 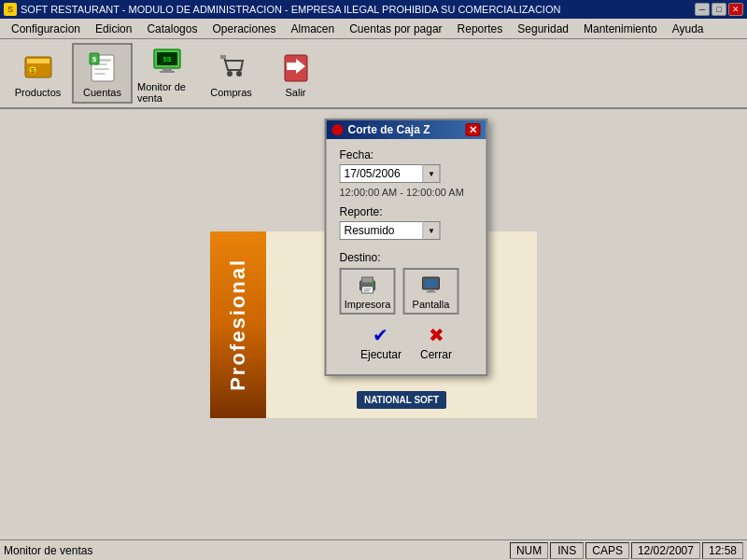 What do you see at coordinates (290, 9) in the screenshot?
I see `title-bar-text: SOFT RESTAURANT - MODULO DE ADMINISTRACI…` at bounding box center [290, 9].